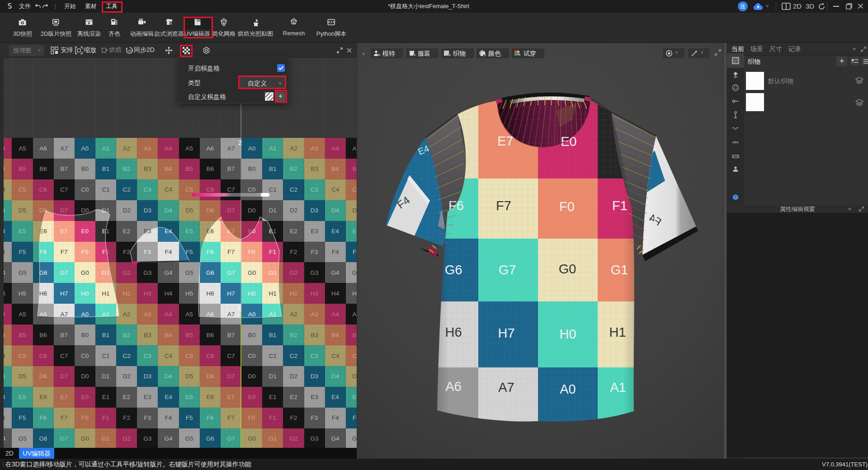  What do you see at coordinates (453, 386) in the screenshot?
I see `svg-text: A6` at bounding box center [453, 386].